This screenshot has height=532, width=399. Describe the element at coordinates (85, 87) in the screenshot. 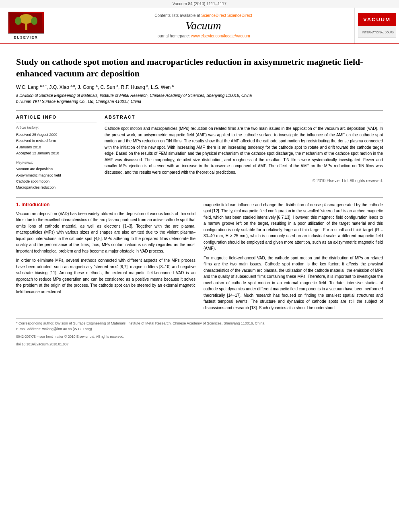

I see `author-comma2: , J. Gong` at that location.